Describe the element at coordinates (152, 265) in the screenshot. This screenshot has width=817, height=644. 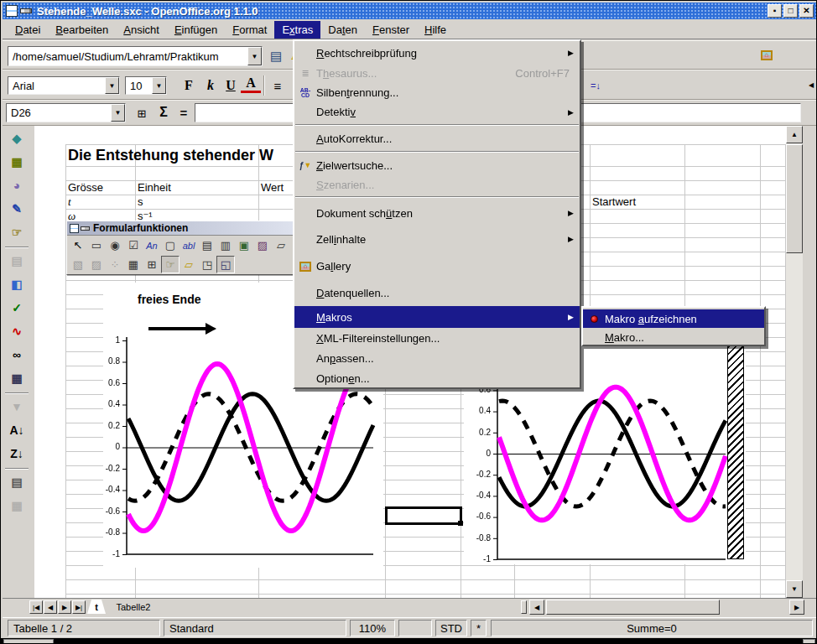
I see `more-controls-icon: ⊞` at that location.